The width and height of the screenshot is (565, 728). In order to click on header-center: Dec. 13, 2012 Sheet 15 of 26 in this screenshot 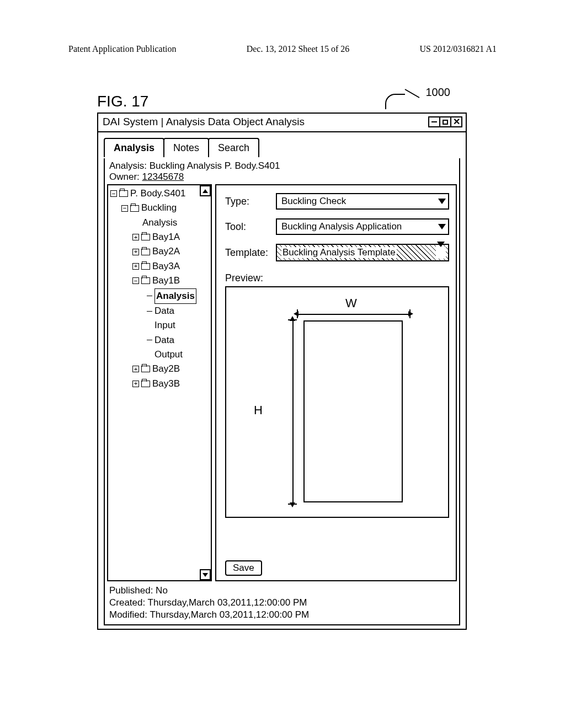, I will do `click(298, 49)`.